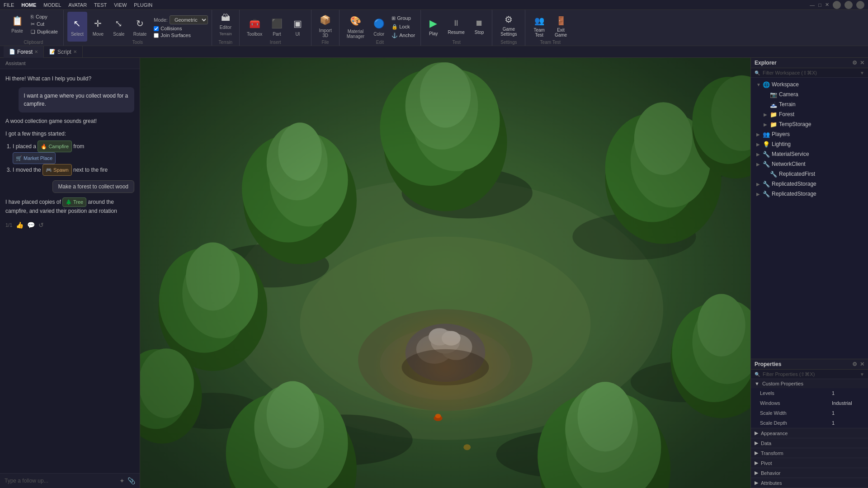  What do you see at coordinates (226, 18) in the screenshot?
I see `terrain-editor-icon: 🏔` at bounding box center [226, 18].